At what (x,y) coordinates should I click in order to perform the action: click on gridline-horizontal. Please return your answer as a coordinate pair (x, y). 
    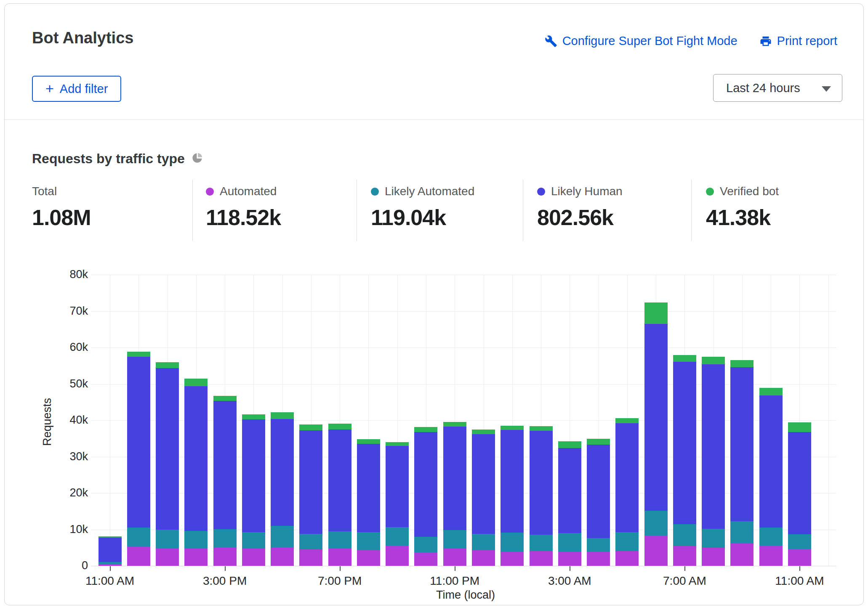
    Looking at the image, I should click on (463, 566).